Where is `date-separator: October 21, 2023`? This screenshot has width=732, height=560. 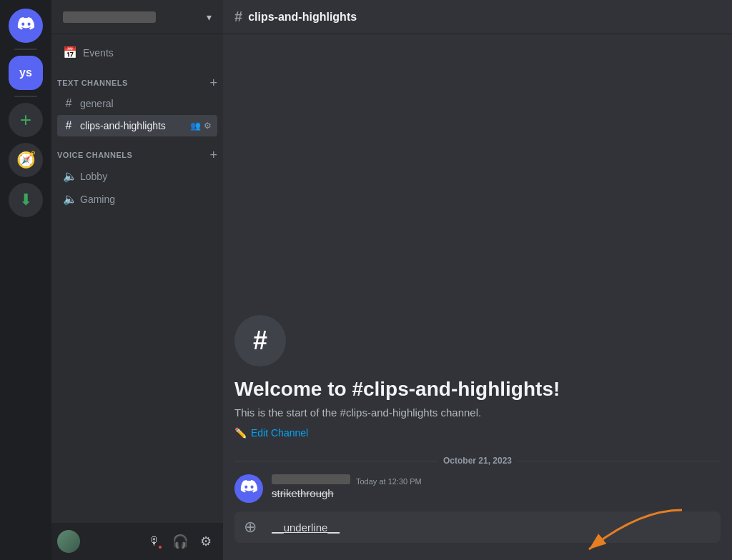 date-separator: October 21, 2023 is located at coordinates (478, 461).